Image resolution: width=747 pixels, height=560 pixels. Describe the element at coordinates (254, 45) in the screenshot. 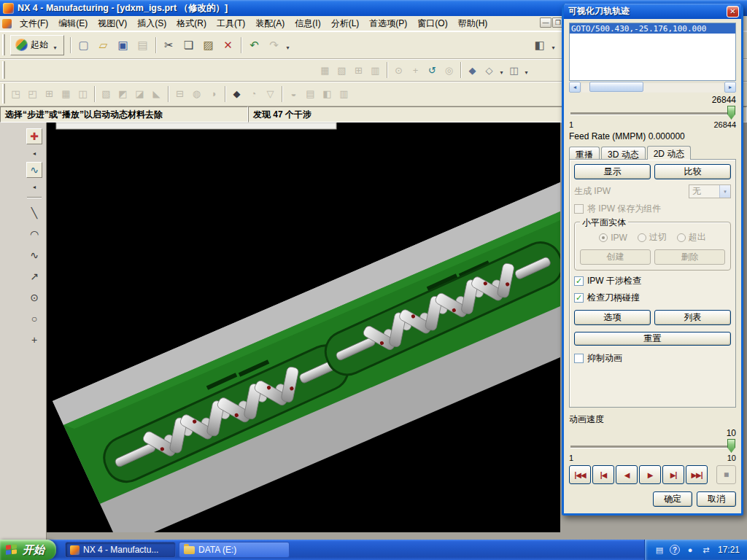

I see `undo-icon: ↶` at that location.